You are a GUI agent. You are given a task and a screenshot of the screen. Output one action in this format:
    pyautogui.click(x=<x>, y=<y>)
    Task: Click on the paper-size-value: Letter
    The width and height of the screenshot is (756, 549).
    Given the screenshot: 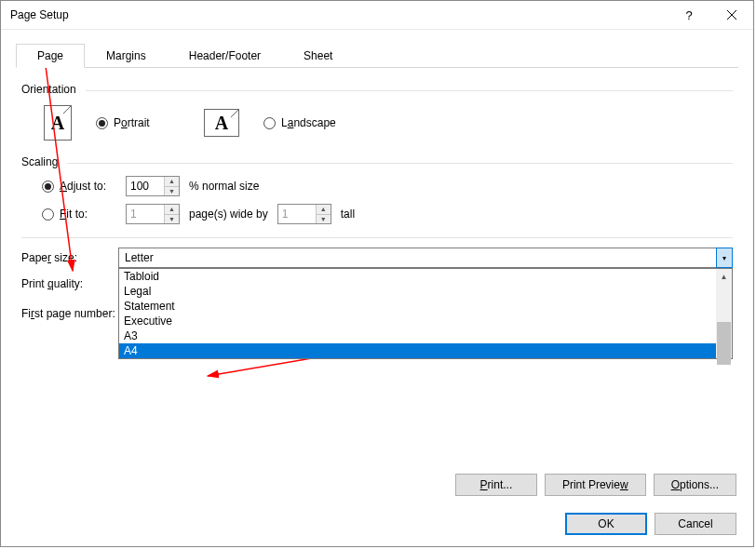 What is the action you would take?
    pyautogui.click(x=418, y=258)
    